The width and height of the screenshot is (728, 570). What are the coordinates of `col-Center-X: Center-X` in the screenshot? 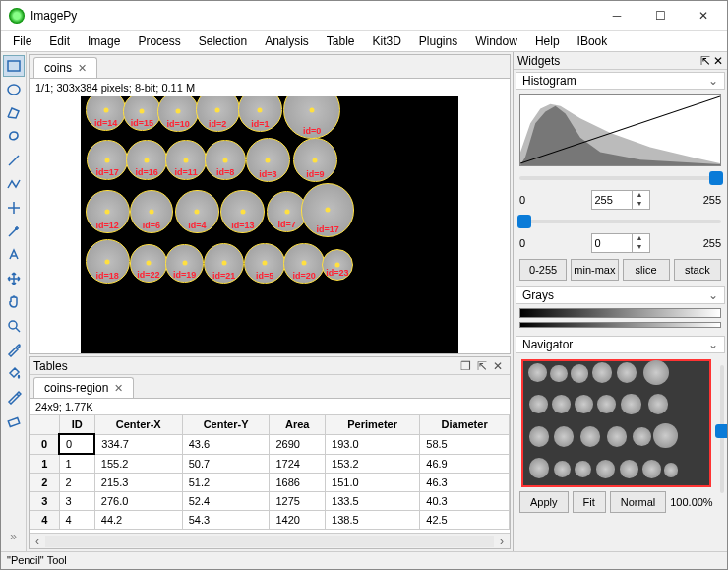 It's located at (138, 425).